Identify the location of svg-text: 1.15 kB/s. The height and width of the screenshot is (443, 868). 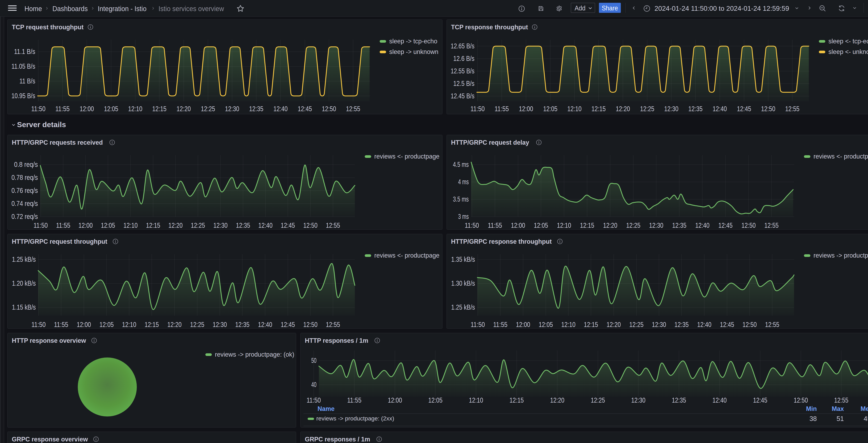
(24, 307).